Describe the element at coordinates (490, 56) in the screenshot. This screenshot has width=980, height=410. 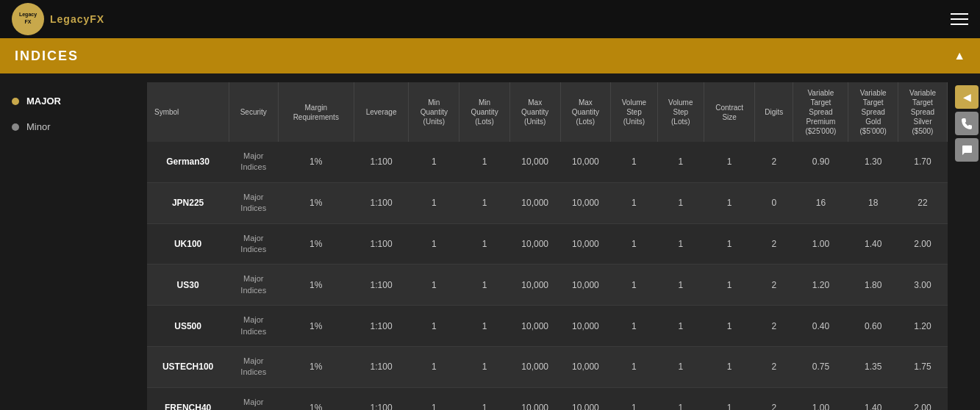
I see `section-header: INDICES ▲` at that location.